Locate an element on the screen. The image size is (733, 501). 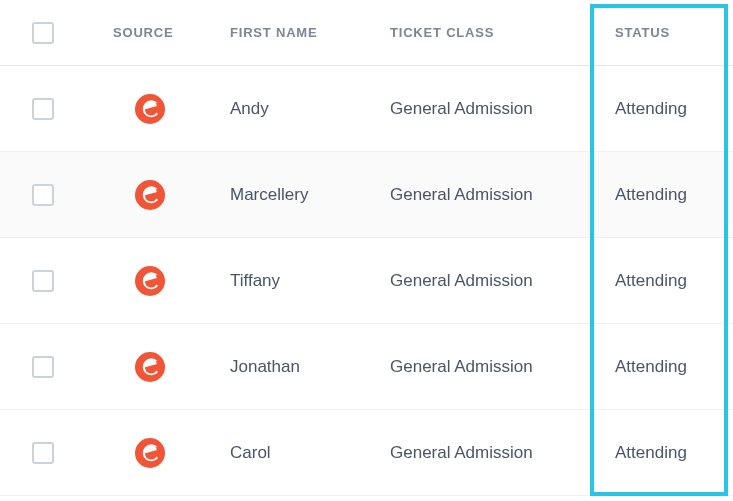
header-source: SOURCE is located at coordinates (155, 32).